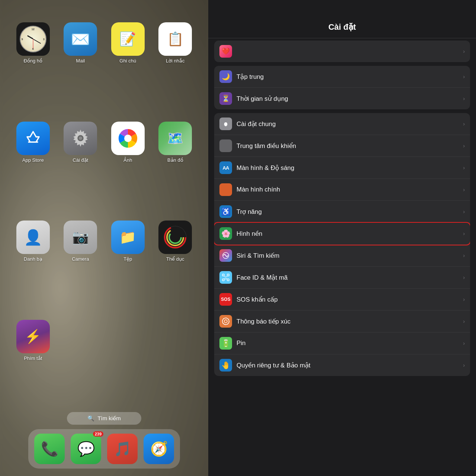 This screenshot has height=476, width=476. What do you see at coordinates (347, 190) in the screenshot?
I see `homescreen-label: Màn hình chính` at bounding box center [347, 190].